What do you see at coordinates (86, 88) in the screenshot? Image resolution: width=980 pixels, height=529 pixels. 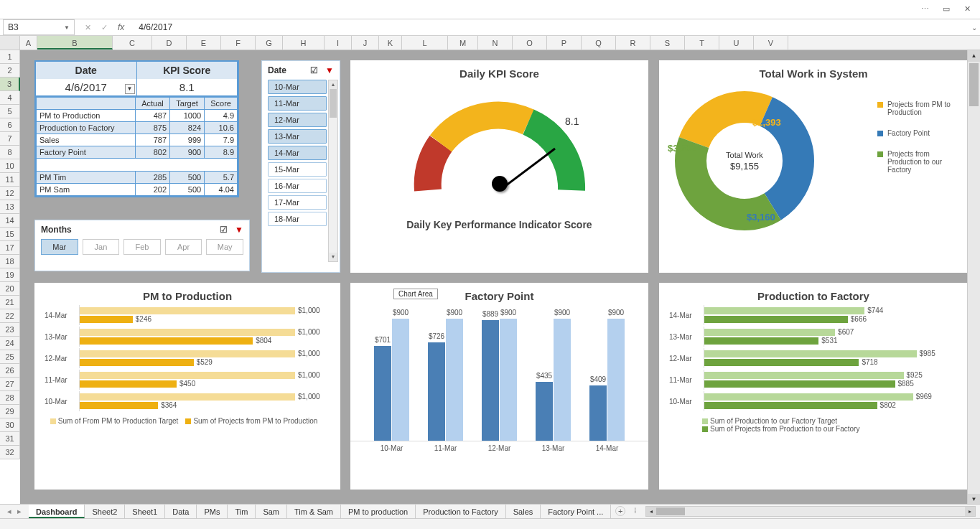 I see `kpi-date-cell: 4/6/2017▼` at bounding box center [86, 88].